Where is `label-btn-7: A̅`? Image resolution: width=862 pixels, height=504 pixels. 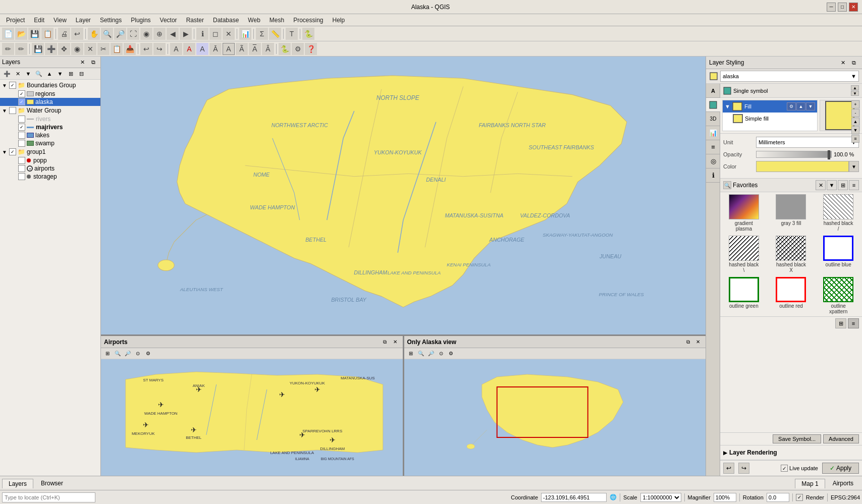
label-btn-7: A̅ is located at coordinates (255, 49).